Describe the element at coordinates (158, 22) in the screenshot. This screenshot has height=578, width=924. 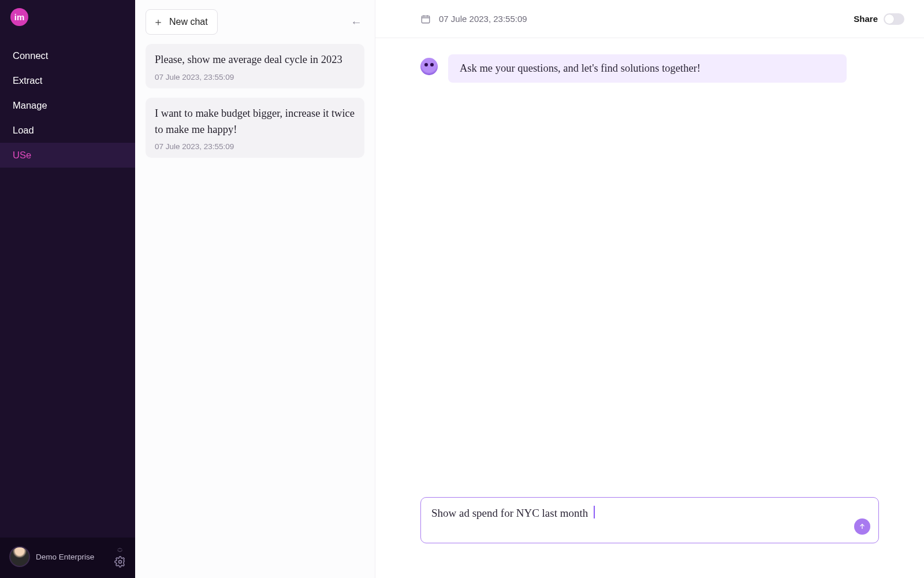
I see `plus-icon: ＋` at that location.